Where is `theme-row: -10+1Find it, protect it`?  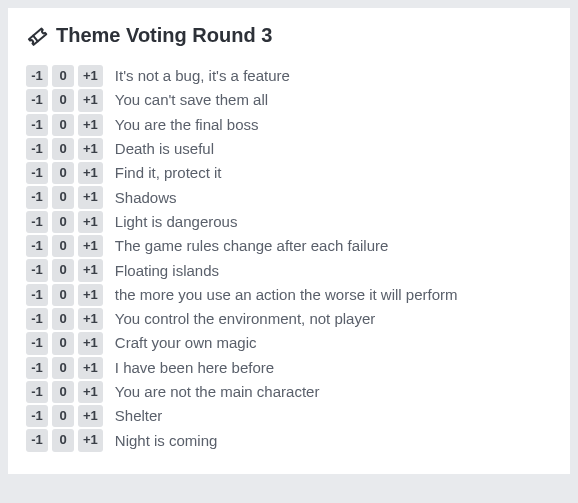 theme-row: -10+1Find it, protect it is located at coordinates (289, 173).